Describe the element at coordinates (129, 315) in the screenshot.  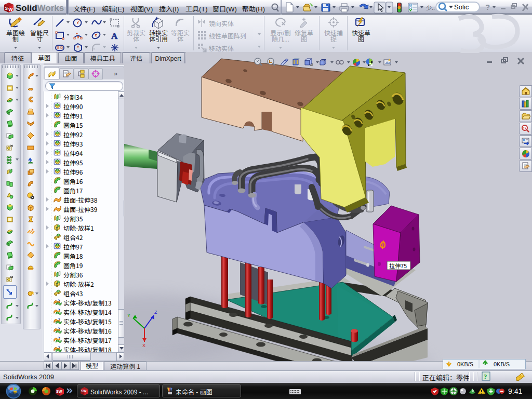
I see `svg-text: Y` at that location.